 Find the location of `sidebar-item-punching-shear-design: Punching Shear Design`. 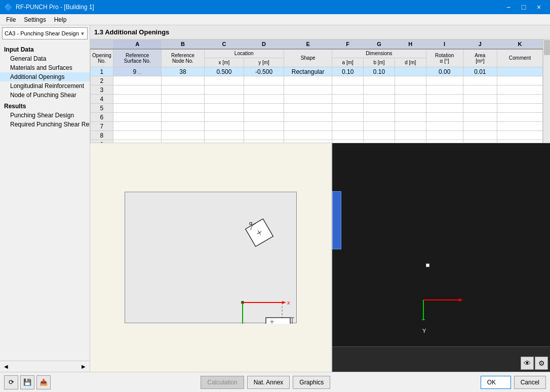

sidebar-item-punching-shear-design: Punching Shear Design is located at coordinates (45, 115).